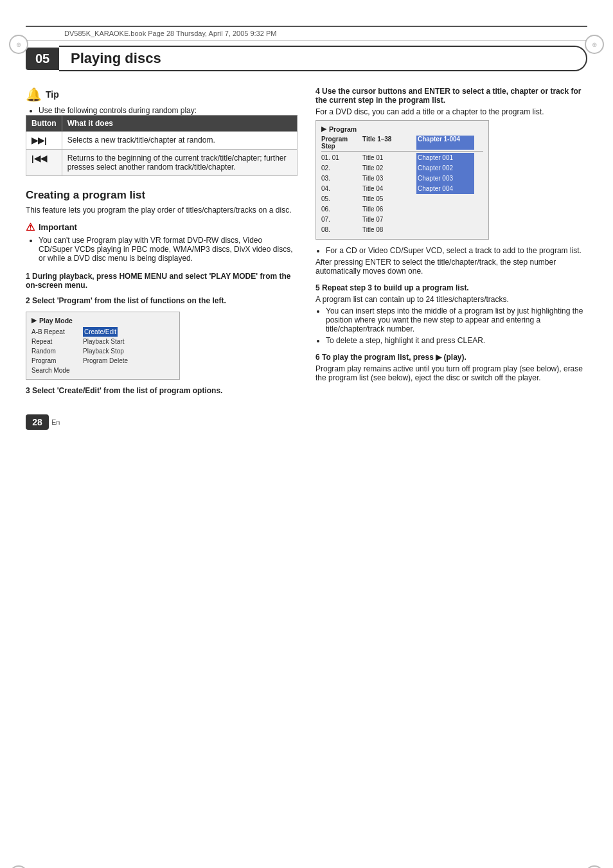 The height and width of the screenshot is (868, 613). Describe the element at coordinates (162, 145) in the screenshot. I see `tip-button-table: Button What it does ▶▶| Selects a new tr…` at that location.